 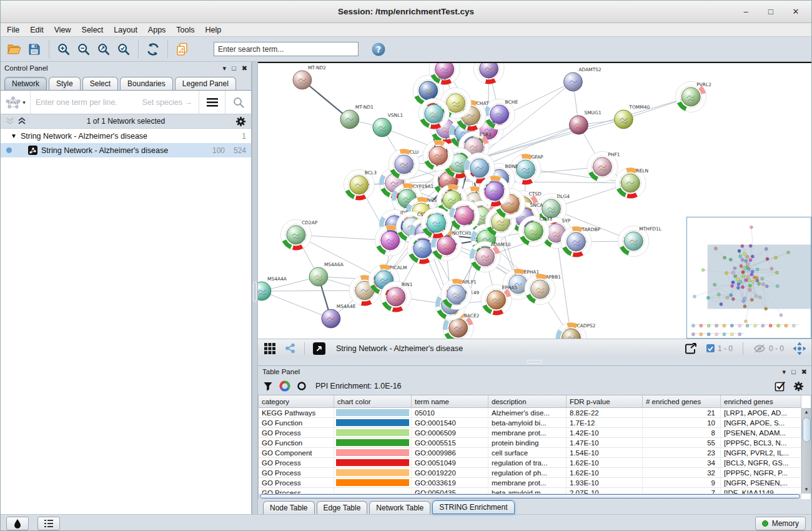 What do you see at coordinates (157, 30) in the screenshot?
I see `menu-apps: Apps` at bounding box center [157, 30].